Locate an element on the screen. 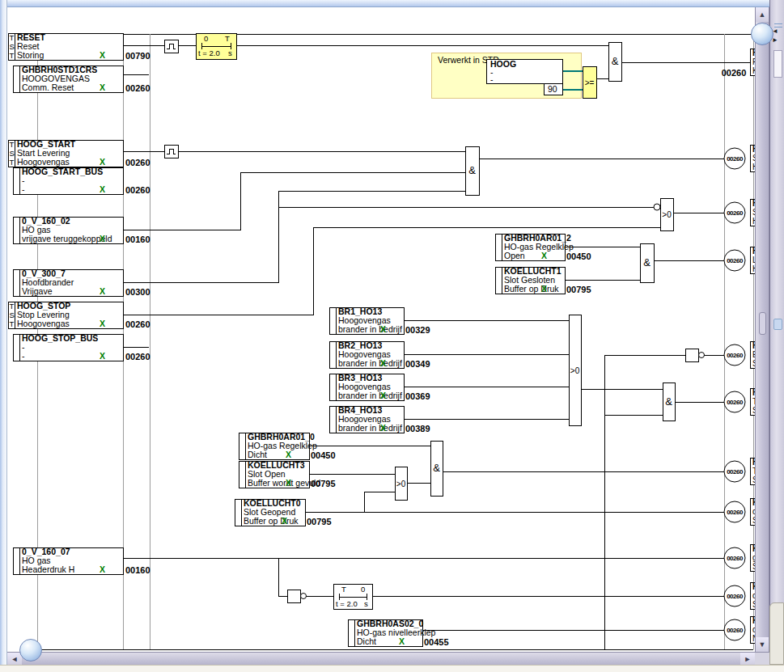  vertical-scroll-ball is located at coordinates (762, 34).